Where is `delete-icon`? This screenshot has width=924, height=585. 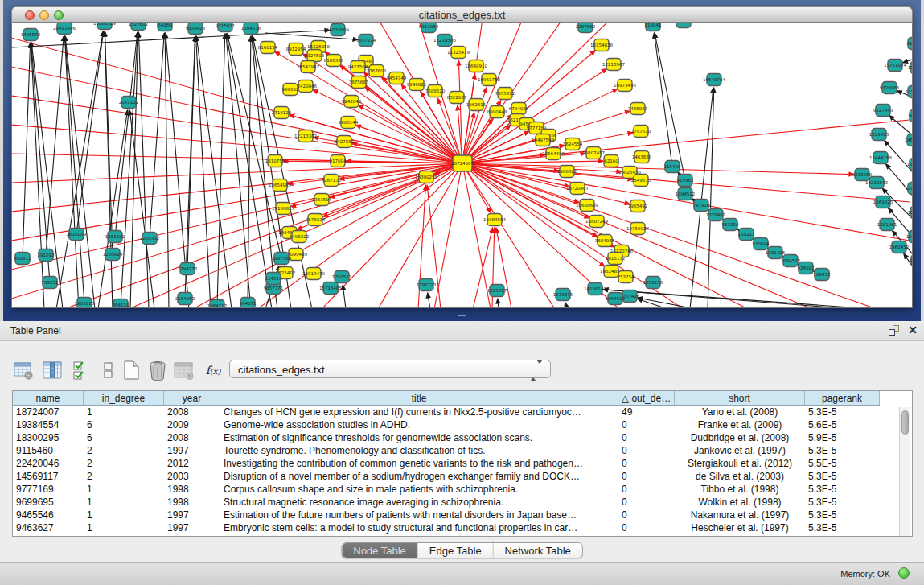
delete-icon is located at coordinates (158, 370).